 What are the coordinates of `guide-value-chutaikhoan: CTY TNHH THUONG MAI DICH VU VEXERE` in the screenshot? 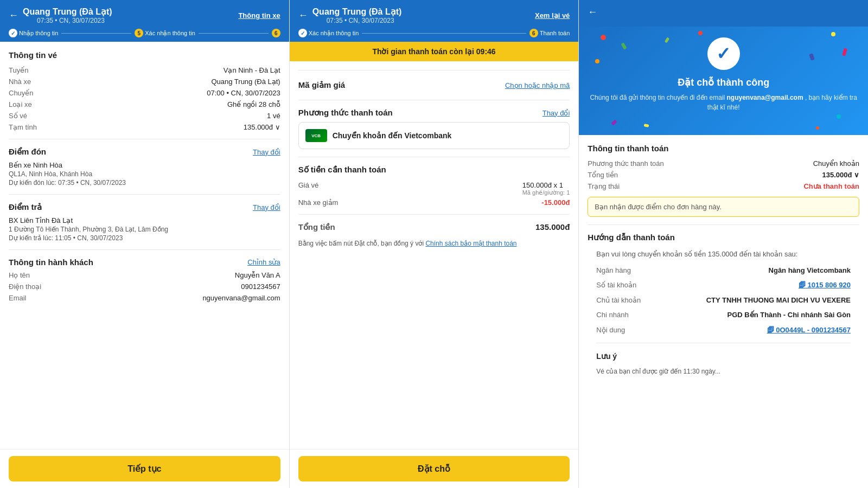 It's located at (751, 300).